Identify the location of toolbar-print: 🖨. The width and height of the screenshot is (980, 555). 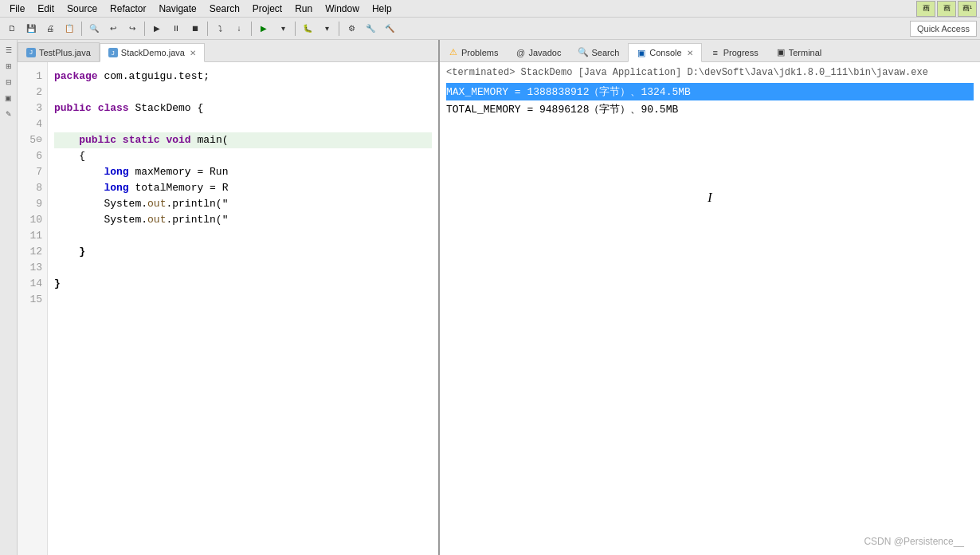
(50, 29).